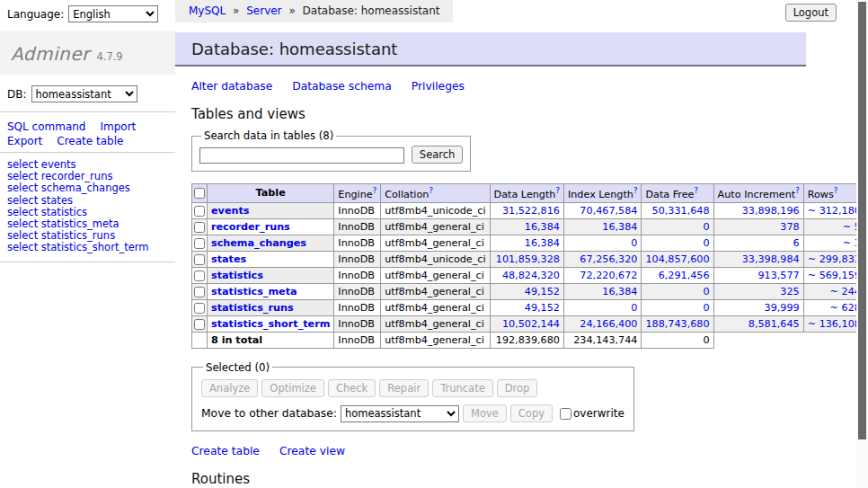 The image size is (868, 488). I want to click on data-length-link: 101,859,328, so click(528, 259).